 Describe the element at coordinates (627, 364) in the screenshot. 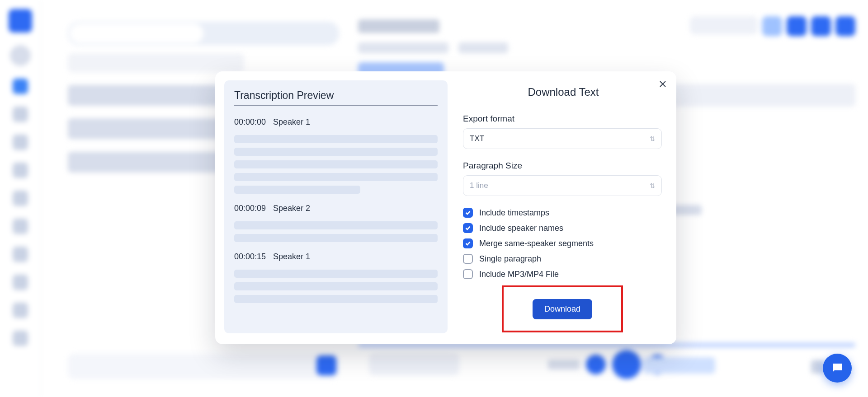

I see `play-icon` at that location.